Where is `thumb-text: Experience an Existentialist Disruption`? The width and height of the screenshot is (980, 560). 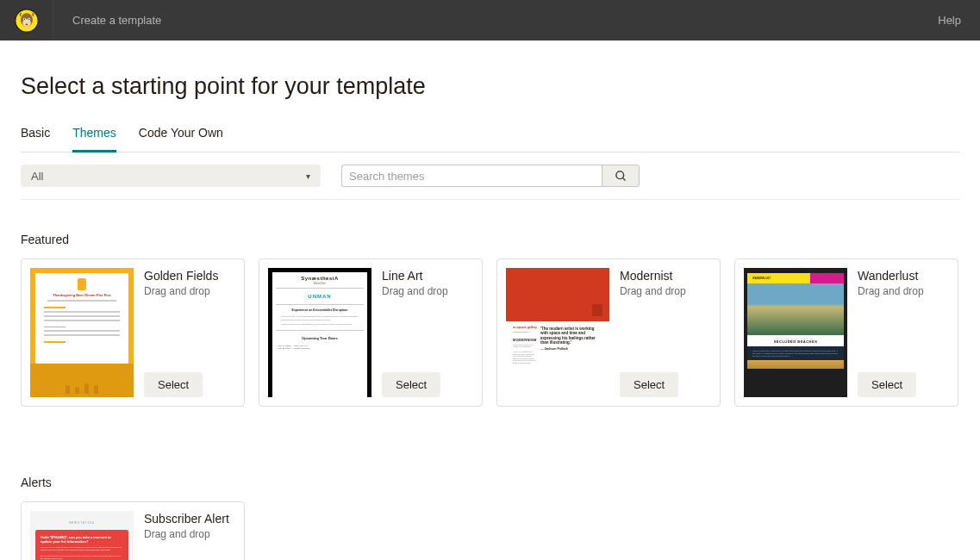
thumb-text: Experience an Existentialist Disruption is located at coordinates (320, 310).